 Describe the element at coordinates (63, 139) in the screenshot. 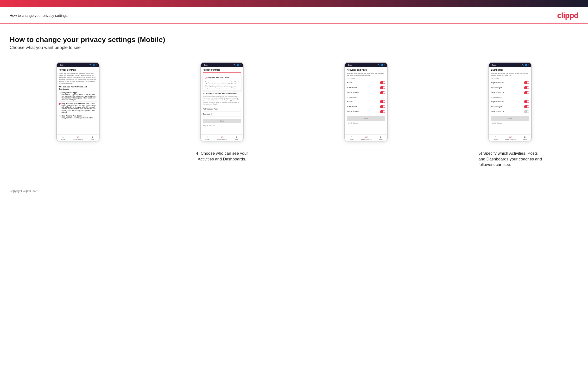

I see `home-label-1: Home` at that location.